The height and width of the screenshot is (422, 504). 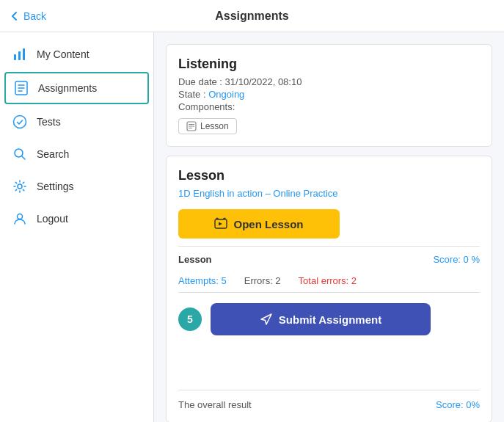 What do you see at coordinates (195, 260) in the screenshot?
I see `lesson-score-label: Lesson` at bounding box center [195, 260].